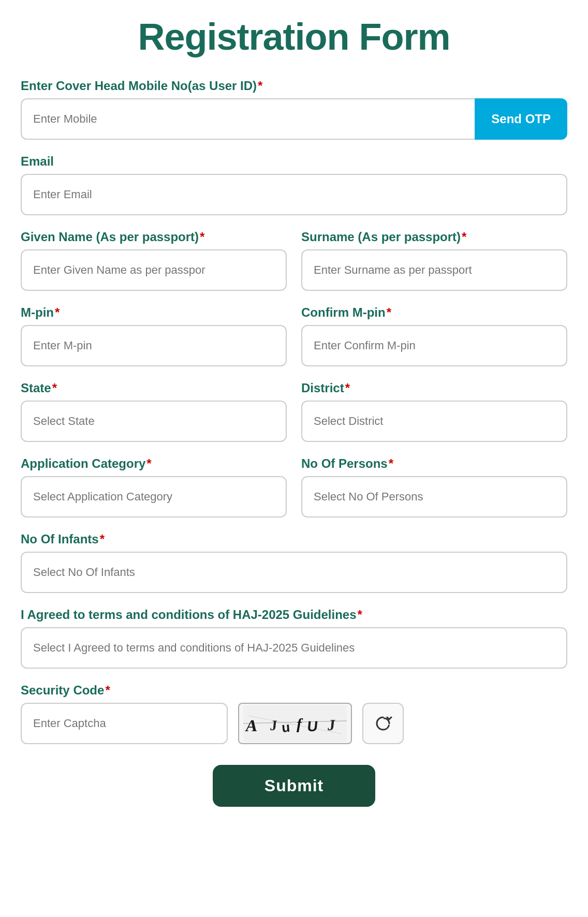 This screenshot has height=917, width=588. Describe the element at coordinates (154, 487) in the screenshot. I see `application-category-col: Application Category*` at that location.